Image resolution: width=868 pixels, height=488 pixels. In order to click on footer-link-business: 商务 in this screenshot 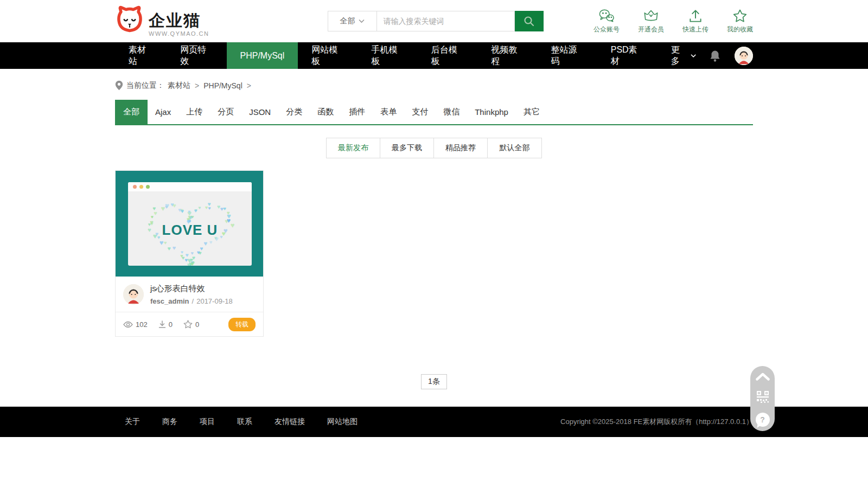, I will do `click(170, 422)`.